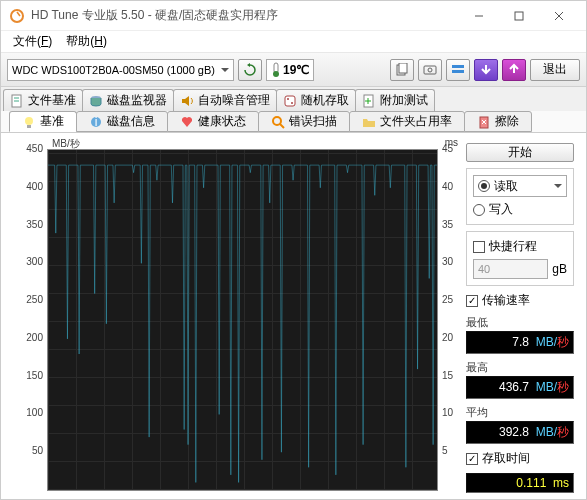 The width and height of the screenshot is (587, 500). I want to click on max-value: 436.7 MB/秒, so click(520, 388).